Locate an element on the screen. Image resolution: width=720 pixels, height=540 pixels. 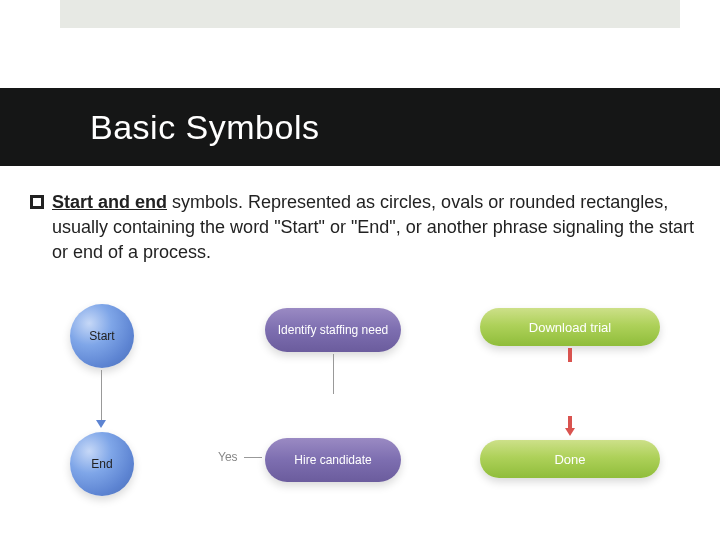
title-band: Basic Symbols is located at coordinates (360, 127).